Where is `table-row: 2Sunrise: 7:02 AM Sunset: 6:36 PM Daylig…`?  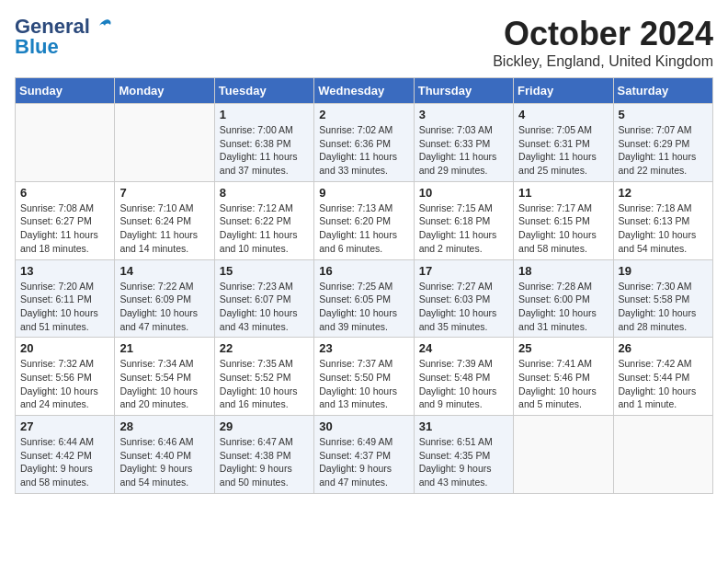 table-row: 2Sunrise: 7:02 AM Sunset: 6:36 PM Daylig… is located at coordinates (364, 144).